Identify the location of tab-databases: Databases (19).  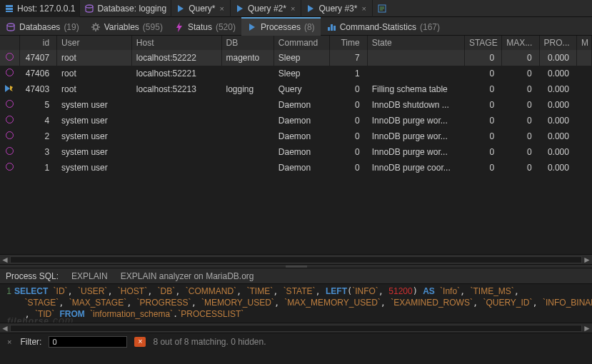
(43, 26).